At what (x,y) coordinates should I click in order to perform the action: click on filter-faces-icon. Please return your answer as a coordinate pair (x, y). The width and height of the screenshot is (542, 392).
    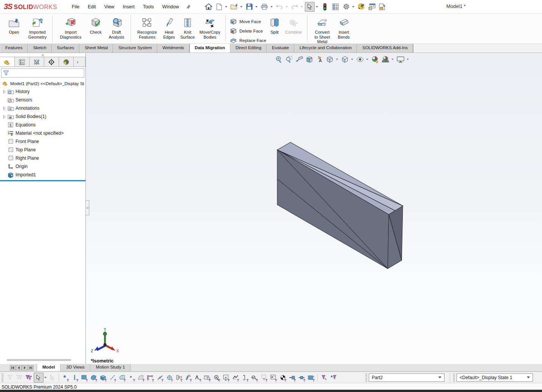
    Looking at the image, I should click on (84, 378).